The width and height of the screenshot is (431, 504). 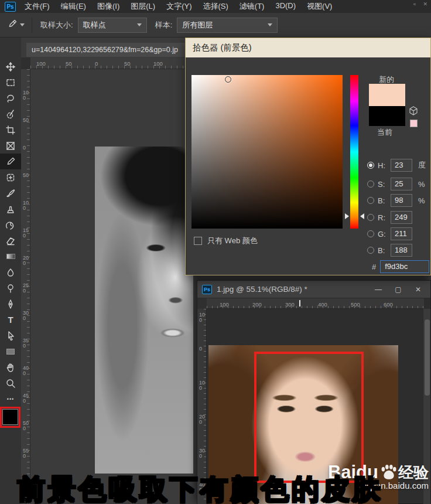 I want to click on eyedropper-tool-icon, so click(x=12, y=25).